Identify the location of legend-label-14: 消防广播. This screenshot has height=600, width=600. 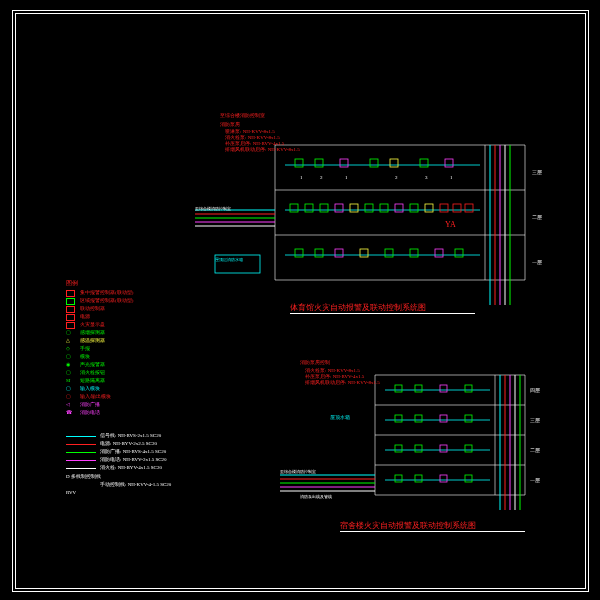
(90, 405).